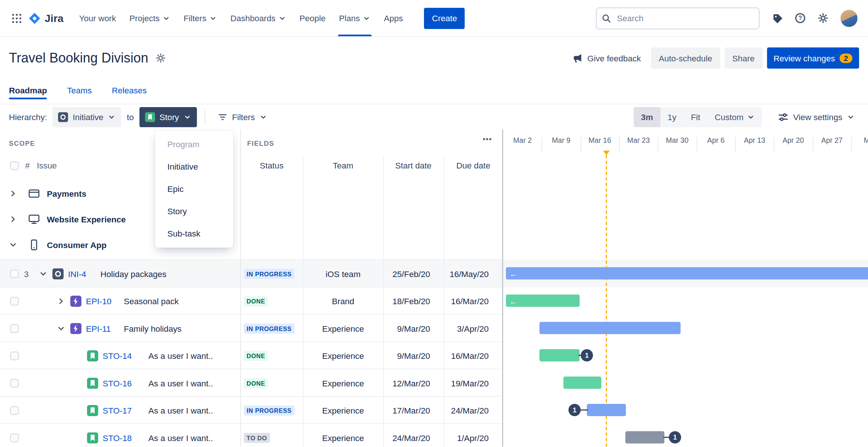 This screenshot has width=868, height=447. I want to click on due-date-cell: 19/Mar/20, so click(474, 383).